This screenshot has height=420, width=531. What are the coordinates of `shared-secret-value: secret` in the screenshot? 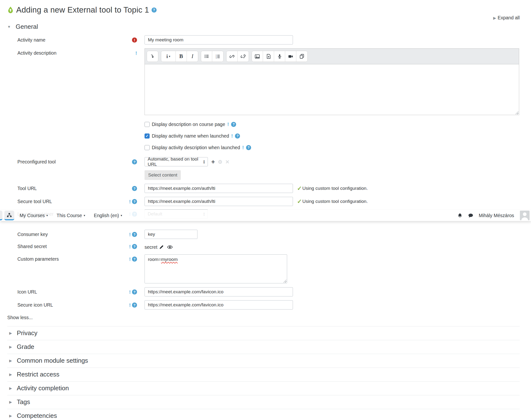 It's located at (151, 247).